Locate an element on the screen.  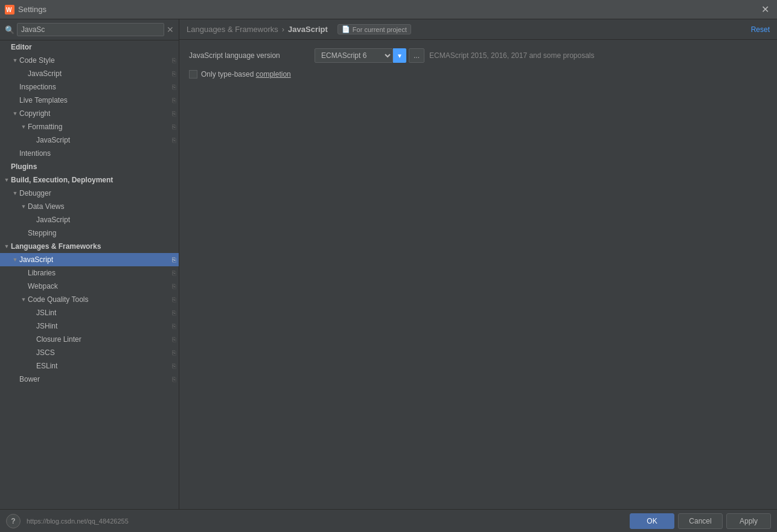
bottom-bar: ? https://blog.csdn.net/qq_48426255 OK C… is located at coordinates (389, 521).